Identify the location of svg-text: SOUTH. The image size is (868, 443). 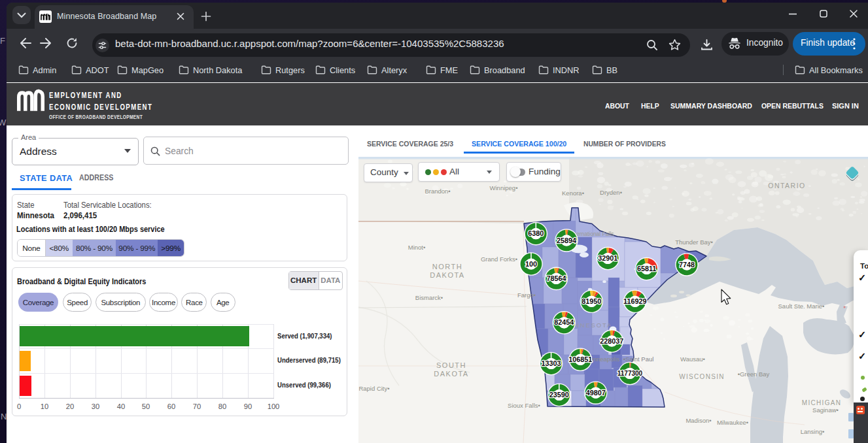
(451, 365).